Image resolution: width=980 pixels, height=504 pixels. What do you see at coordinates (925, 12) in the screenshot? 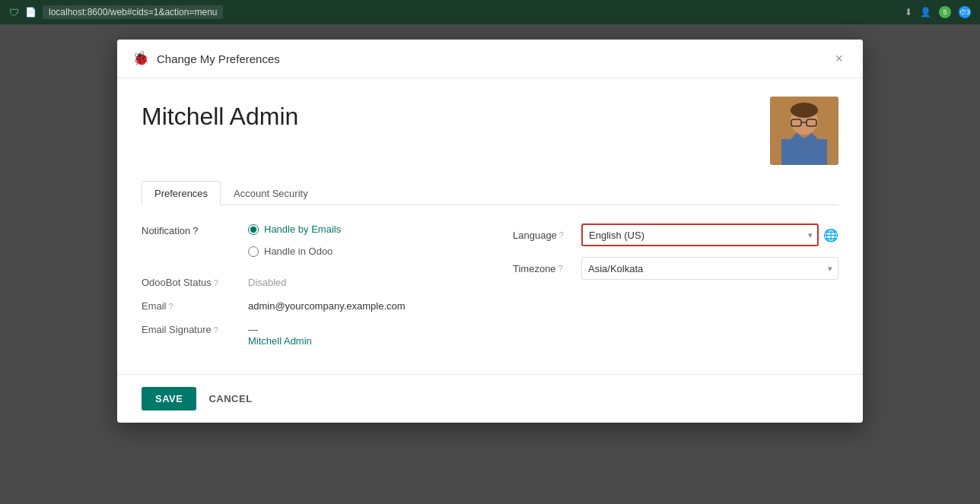
I see `user-circle-icon: 👤` at bounding box center [925, 12].